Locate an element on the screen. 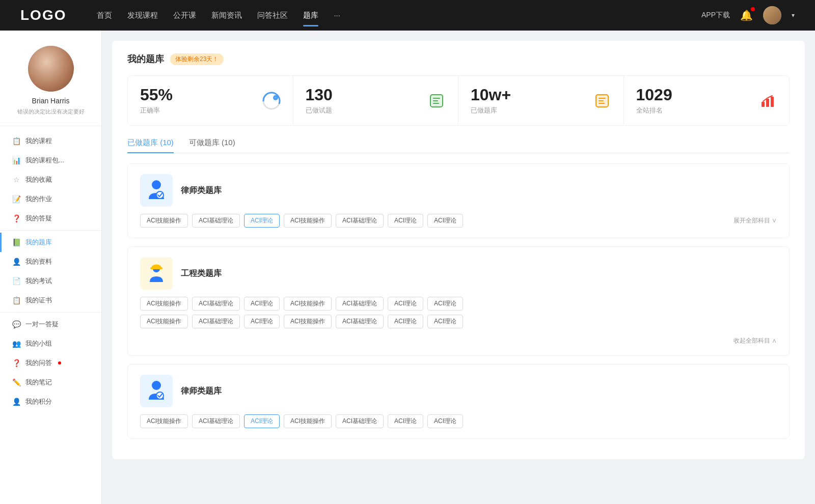 This screenshot has height=504, width=815. qbank-header-3: 律师类题库 is located at coordinates (458, 391).